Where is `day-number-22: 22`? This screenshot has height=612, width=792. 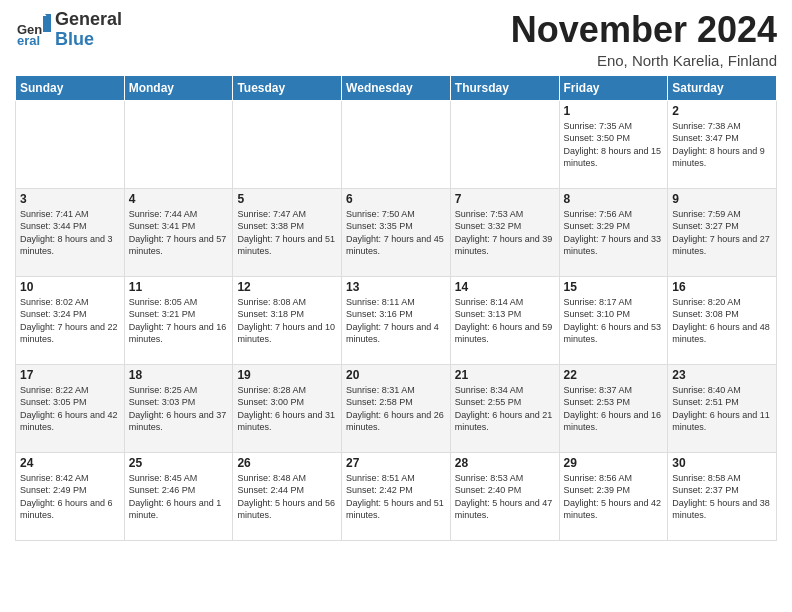
day-number-22: 22 is located at coordinates (614, 375).